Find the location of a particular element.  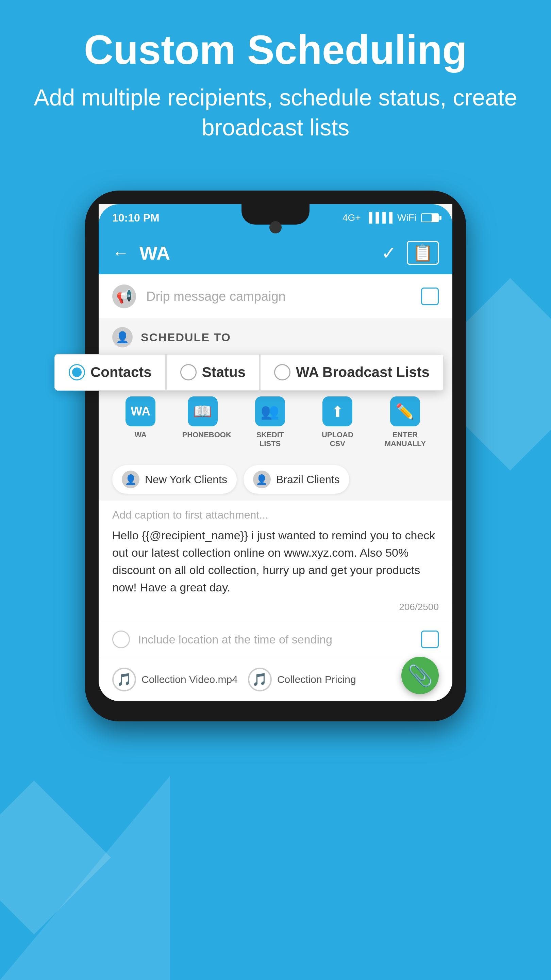

chip-label-ny: New York Clients is located at coordinates (186, 479).